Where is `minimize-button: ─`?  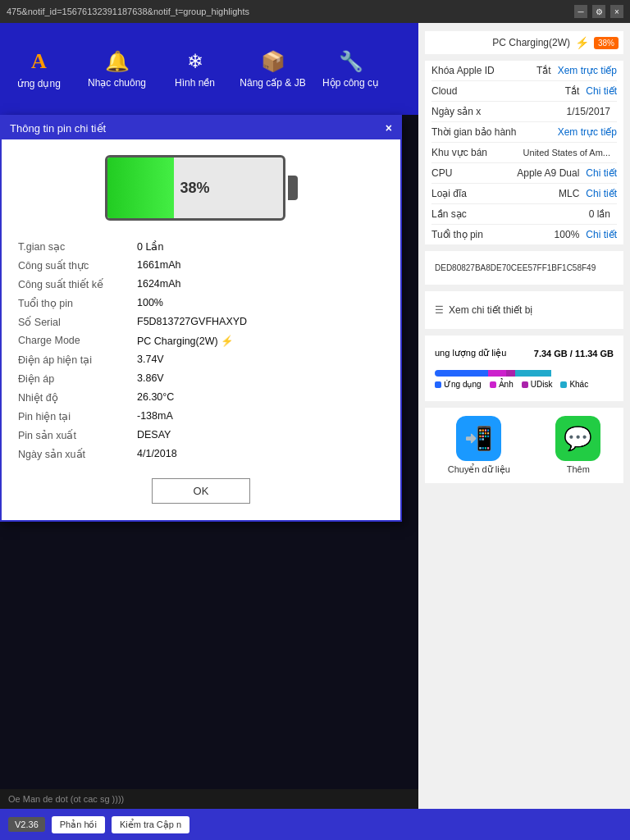 minimize-button: ─ is located at coordinates (581, 11).